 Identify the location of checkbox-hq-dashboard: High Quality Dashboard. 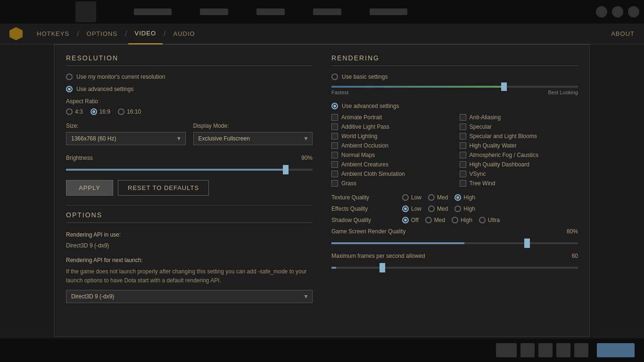
(519, 165).